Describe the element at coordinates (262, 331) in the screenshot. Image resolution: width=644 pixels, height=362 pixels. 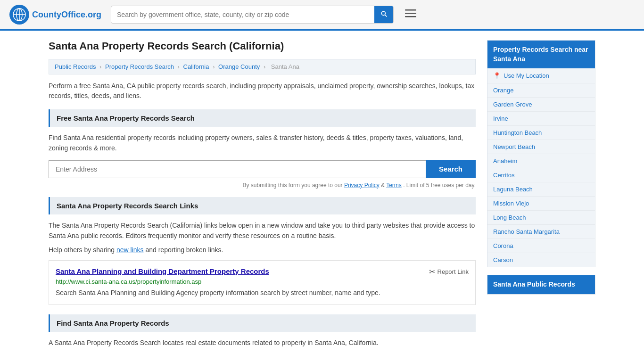
I see `find-section: Find Santa Ana Property Records A Santa …` at that location.